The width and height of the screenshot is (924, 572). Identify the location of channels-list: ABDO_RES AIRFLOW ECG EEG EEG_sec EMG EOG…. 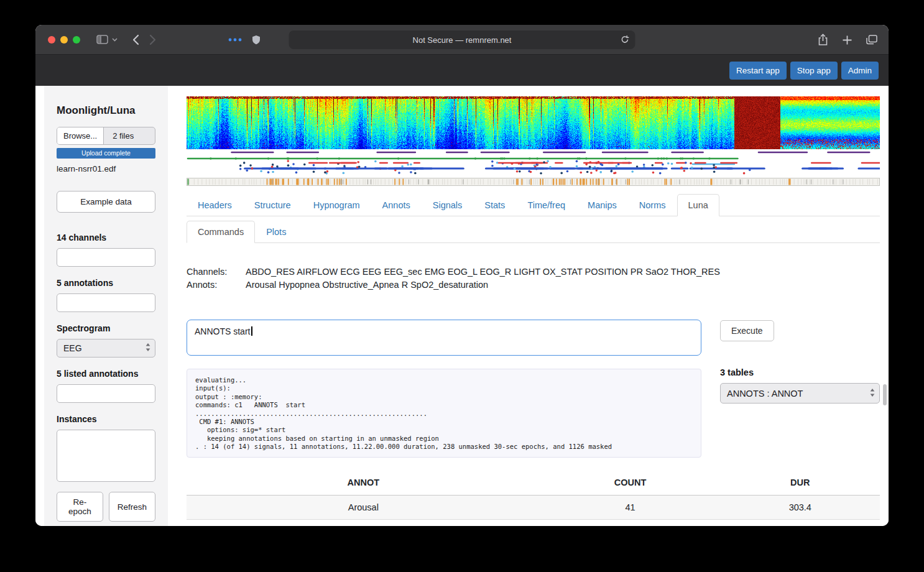
(483, 272).